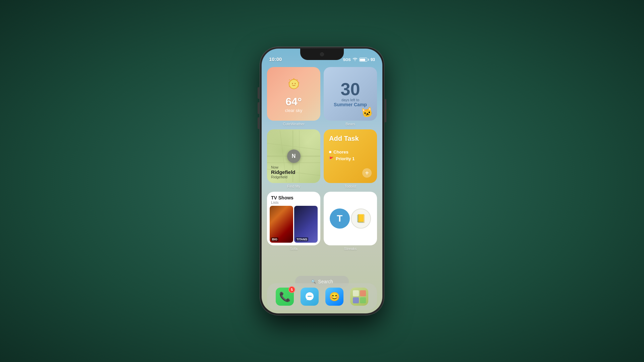 This screenshot has height=362, width=644. What do you see at coordinates (294, 84) in the screenshot?
I see `sun-icon` at bounding box center [294, 84].